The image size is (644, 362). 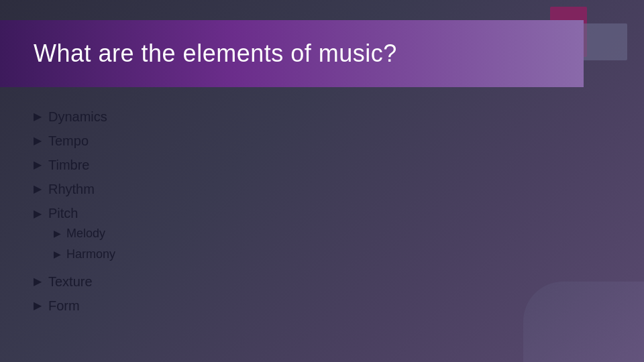 I want to click on bullet-label-rhythm: Rhythm, so click(x=71, y=189).